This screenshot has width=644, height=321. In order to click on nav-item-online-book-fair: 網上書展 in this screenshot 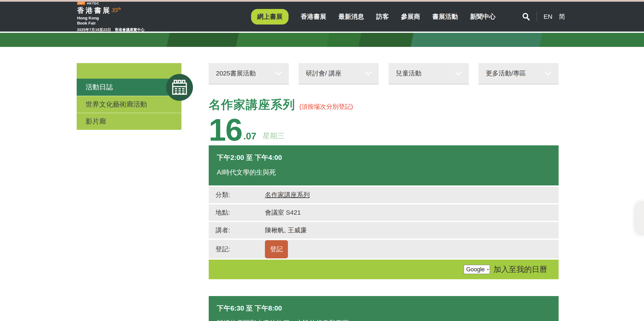, I will do `click(270, 17)`.